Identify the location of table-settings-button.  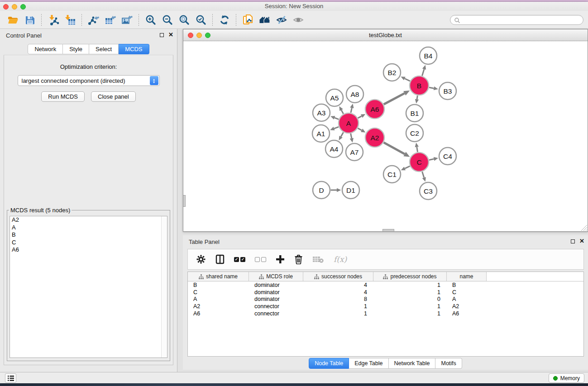
(201, 259).